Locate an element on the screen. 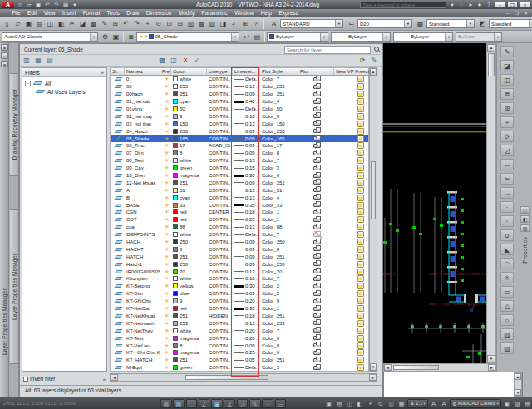  layer-lineweight: 0.40 .. is located at coordinates (246, 101).